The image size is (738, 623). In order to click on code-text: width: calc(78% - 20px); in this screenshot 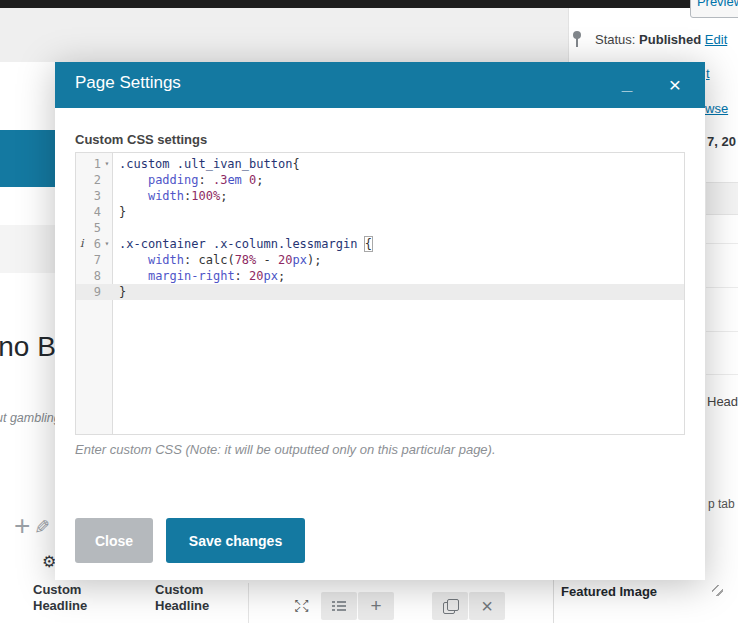, I will do `click(398, 260)`.